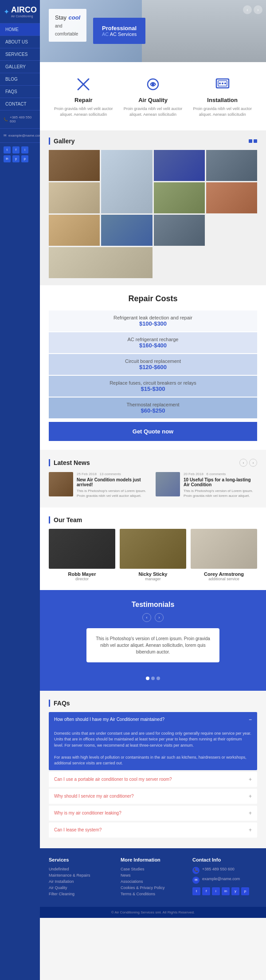 The image size is (266, 980). What do you see at coordinates (20, 30) in the screenshot?
I see `sidebar-item-home: HOME` at bounding box center [20, 30].